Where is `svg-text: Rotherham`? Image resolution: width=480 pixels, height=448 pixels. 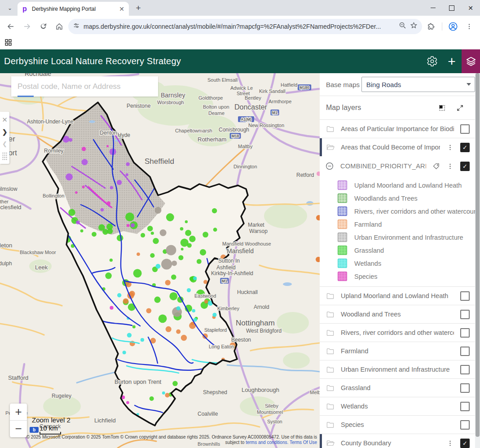 svg-text: Rotherham is located at coordinates (212, 139).